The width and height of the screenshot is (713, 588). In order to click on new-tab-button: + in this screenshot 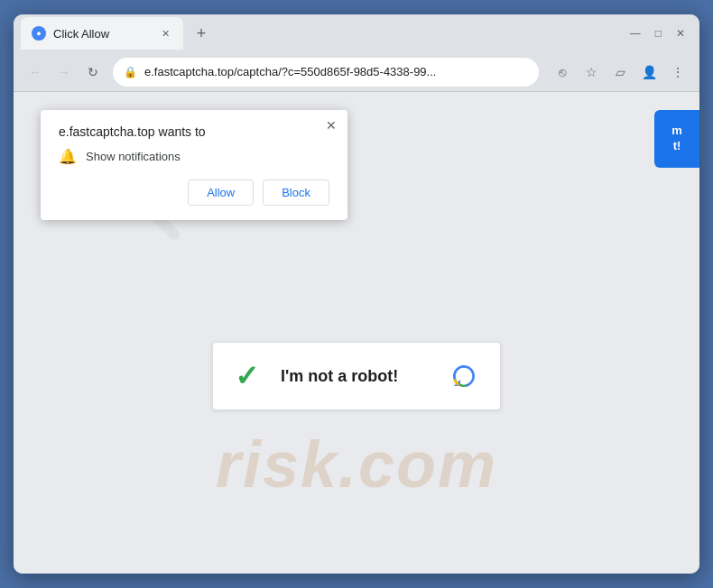, I will do `click(201, 33)`.